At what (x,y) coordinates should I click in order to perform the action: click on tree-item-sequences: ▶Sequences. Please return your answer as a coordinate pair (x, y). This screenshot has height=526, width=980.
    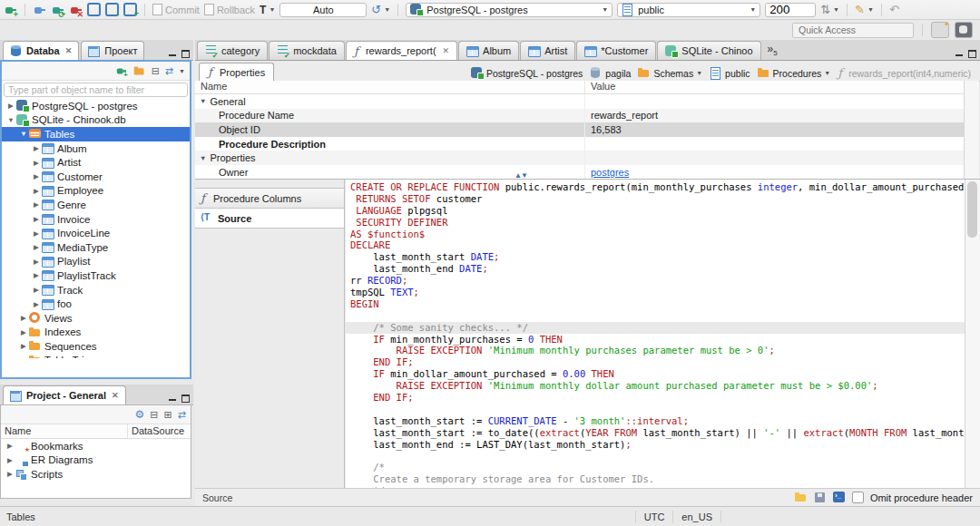
    Looking at the image, I should click on (96, 346).